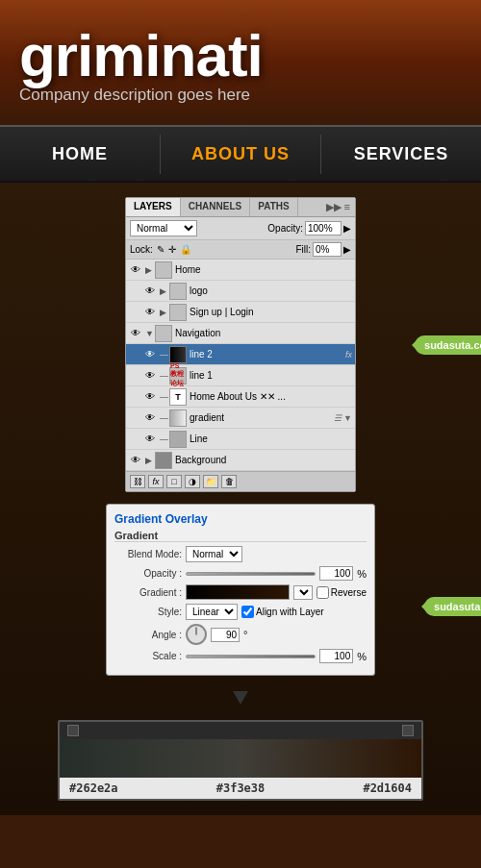  I want to click on layer-expand-nav: ▼, so click(150, 334).